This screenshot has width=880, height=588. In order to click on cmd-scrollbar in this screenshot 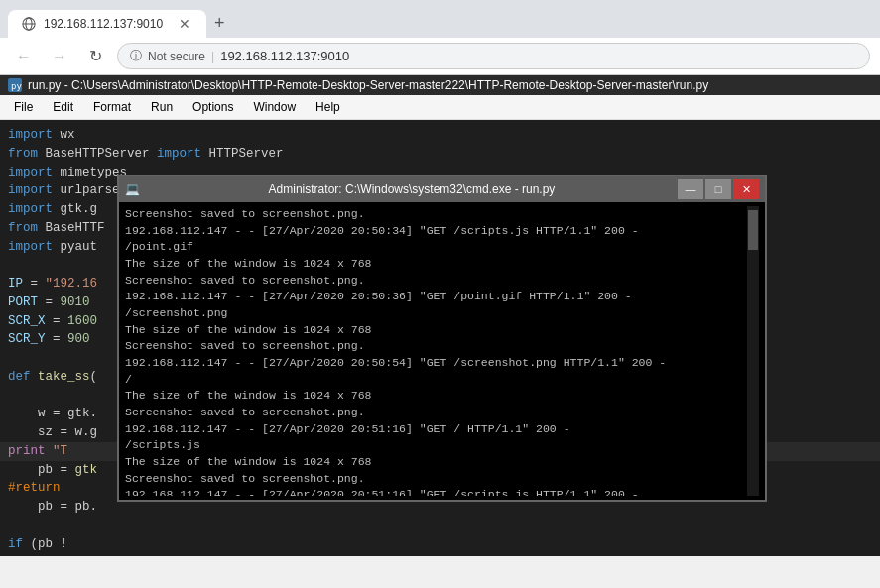, I will do `click(753, 351)`.